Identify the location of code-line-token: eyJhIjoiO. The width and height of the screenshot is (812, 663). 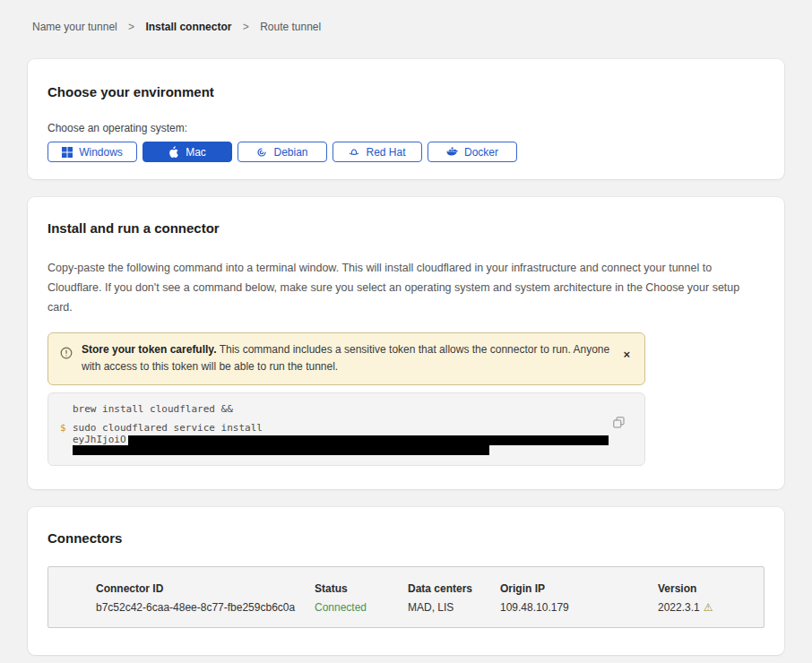
(341, 440).